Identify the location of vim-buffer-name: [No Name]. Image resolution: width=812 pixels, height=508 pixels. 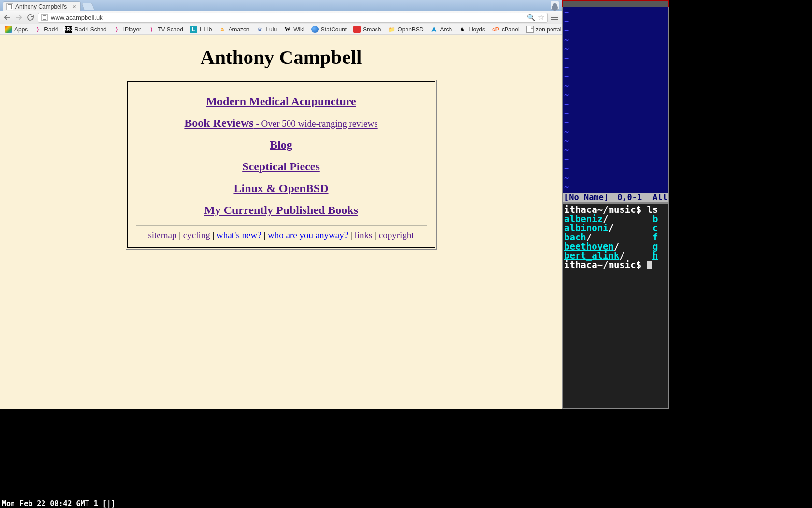
(586, 197).